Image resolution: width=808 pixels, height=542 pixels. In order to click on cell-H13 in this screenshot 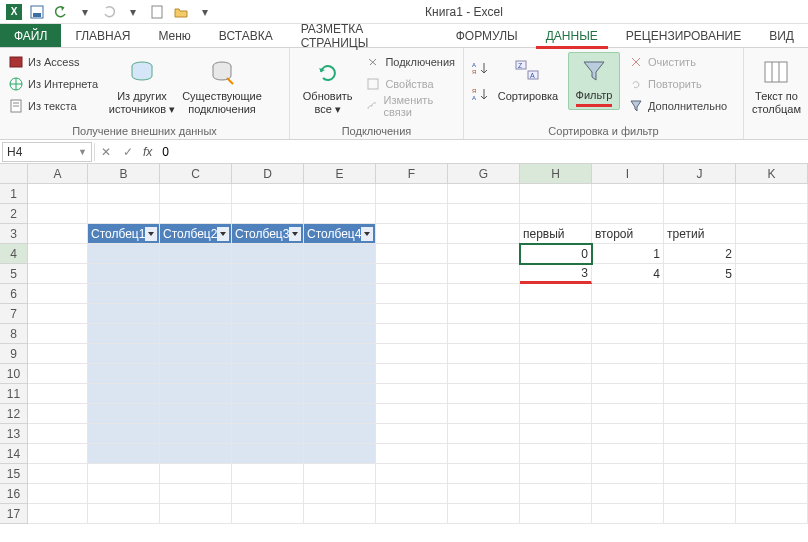, I will do `click(556, 434)`.